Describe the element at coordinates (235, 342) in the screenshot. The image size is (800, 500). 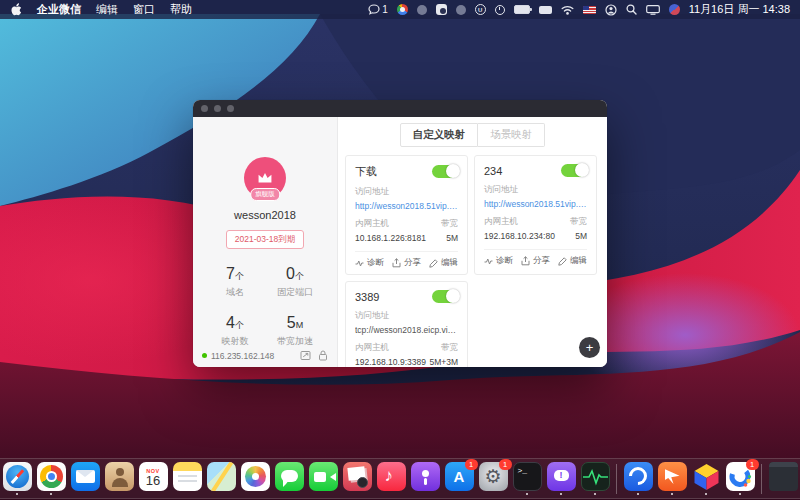
I see `stat-label: 映射数` at that location.